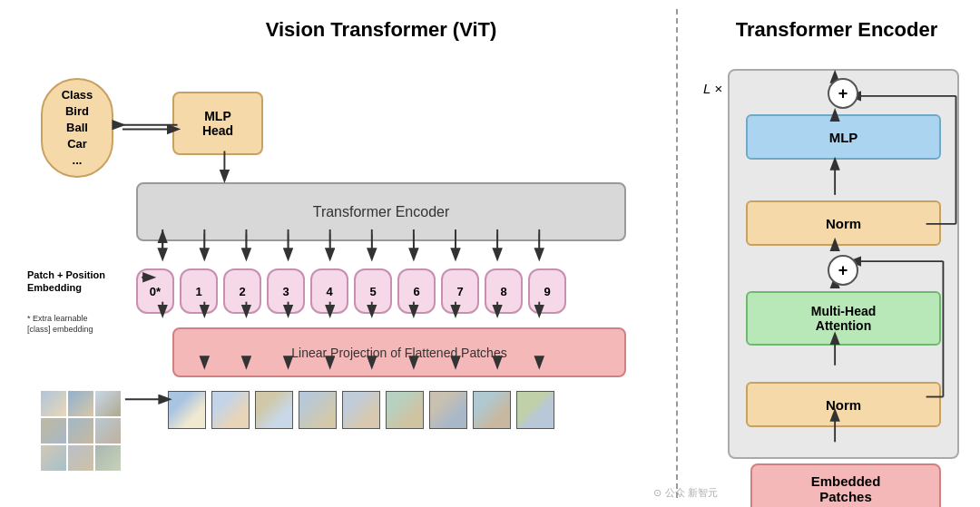  I want to click on linear-projection-box: Linear Projection of Flattened Patches, so click(399, 352).